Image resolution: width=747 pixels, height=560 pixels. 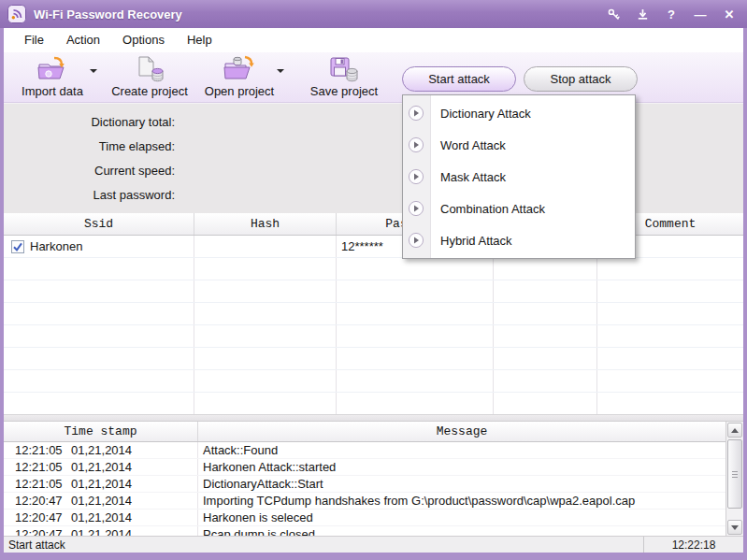 I want to click on log-row: 12:21:0501,21,2014 Attack::Found, so click(x=365, y=451).